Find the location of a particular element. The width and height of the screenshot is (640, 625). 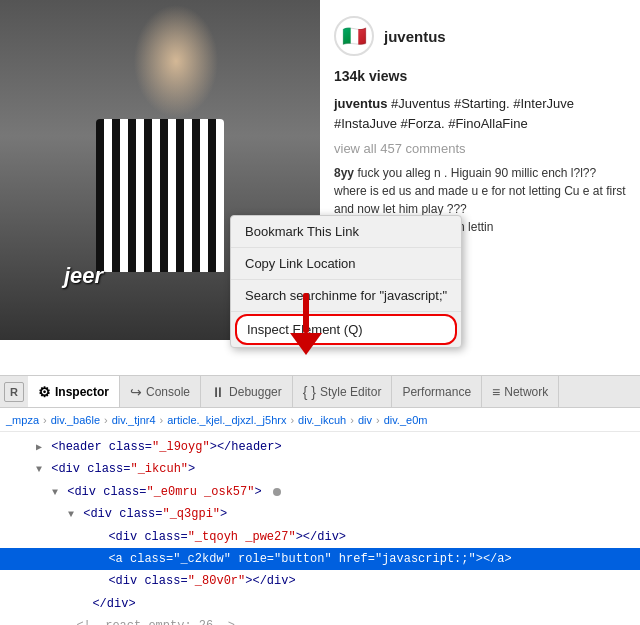

tab-console: ↪ Console is located at coordinates (160, 392).